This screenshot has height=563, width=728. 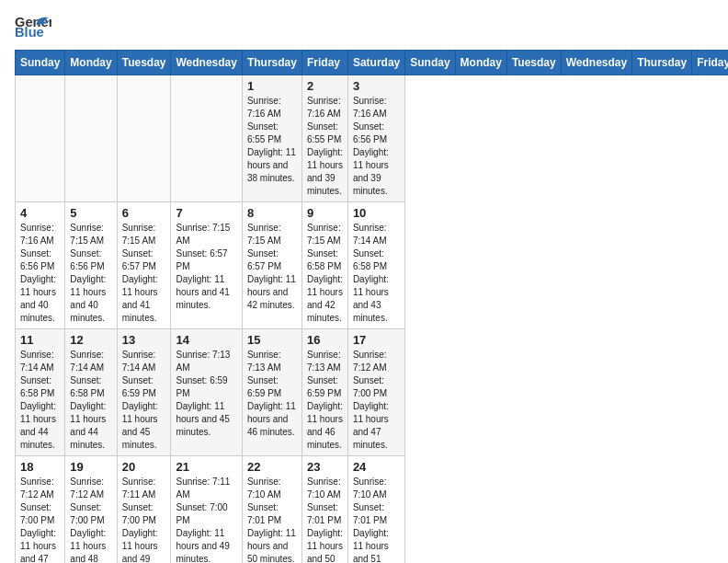 What do you see at coordinates (272, 86) in the screenshot?
I see `day-number: 1` at bounding box center [272, 86].